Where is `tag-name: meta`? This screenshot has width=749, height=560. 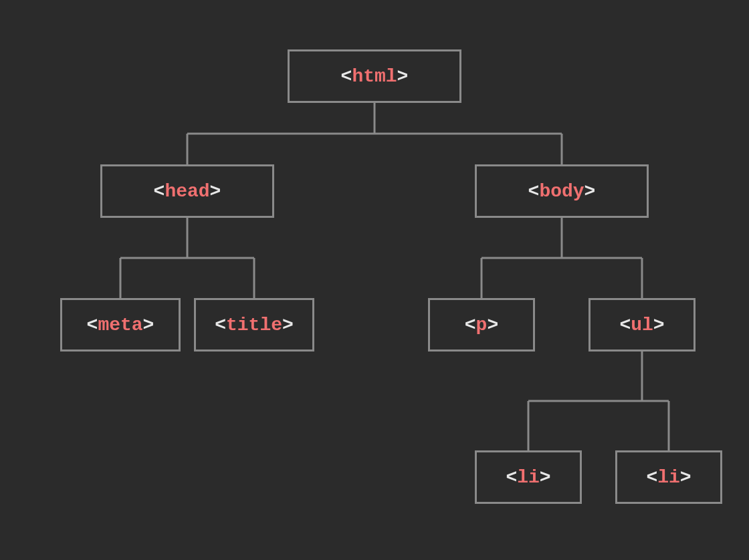 tag-name: meta is located at coordinates (120, 325).